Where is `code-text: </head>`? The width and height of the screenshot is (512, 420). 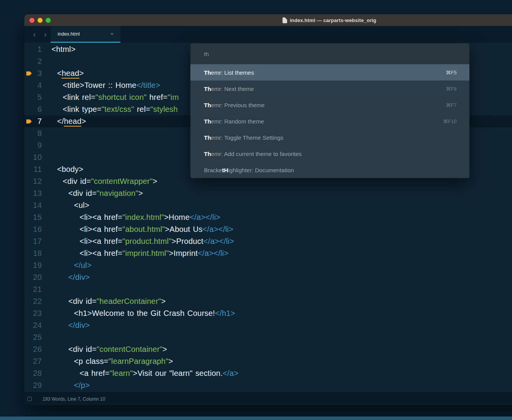
code-text: </head> is located at coordinates (68, 122).